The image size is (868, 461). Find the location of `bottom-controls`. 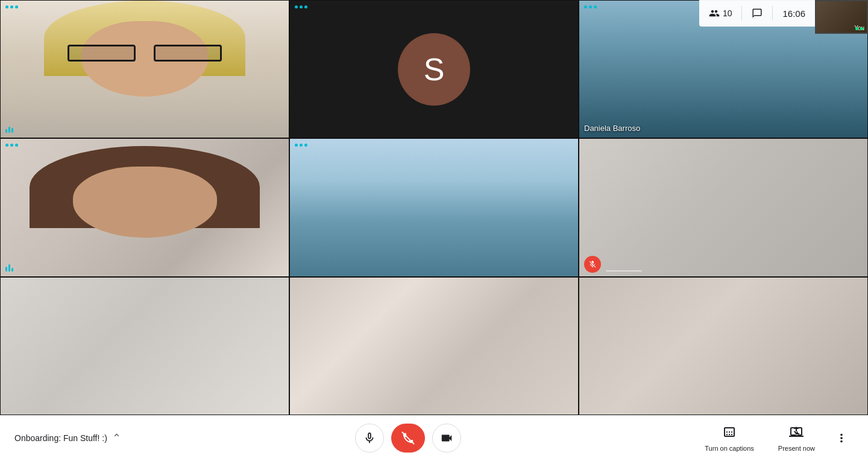

bottom-controls is located at coordinates (408, 438).